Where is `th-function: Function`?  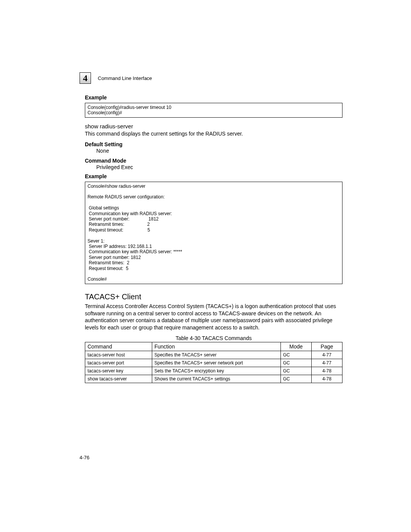 th-function: Function is located at coordinates (216, 347).